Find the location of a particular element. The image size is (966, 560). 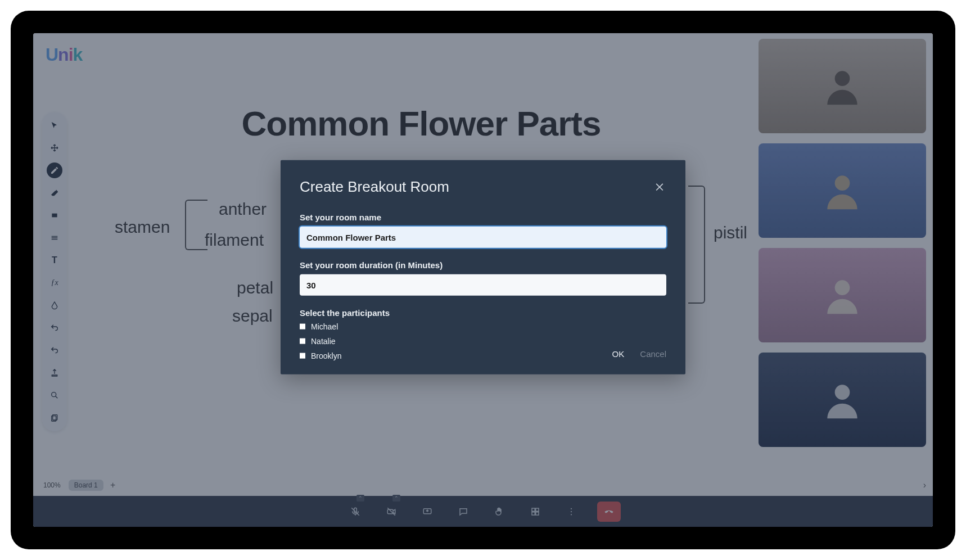

room-duration-label: Set your room duration (in Minutes) is located at coordinates (483, 265).